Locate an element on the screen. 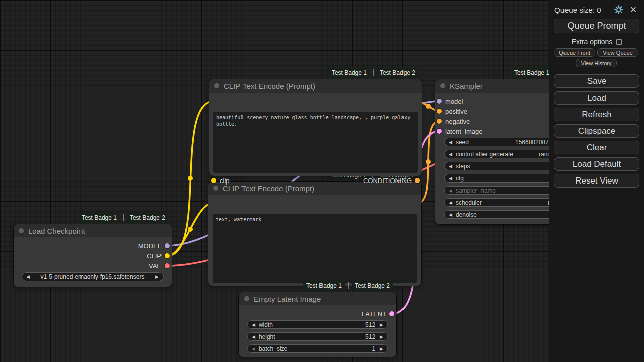 The width and height of the screenshot is (644, 362). node-title: Empty Latent Image is located at coordinates (287, 299).